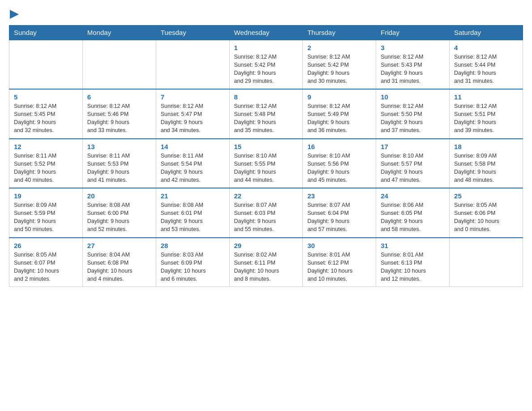 The width and height of the screenshot is (532, 411). What do you see at coordinates (266, 47) in the screenshot?
I see `day-number: 1` at bounding box center [266, 47].